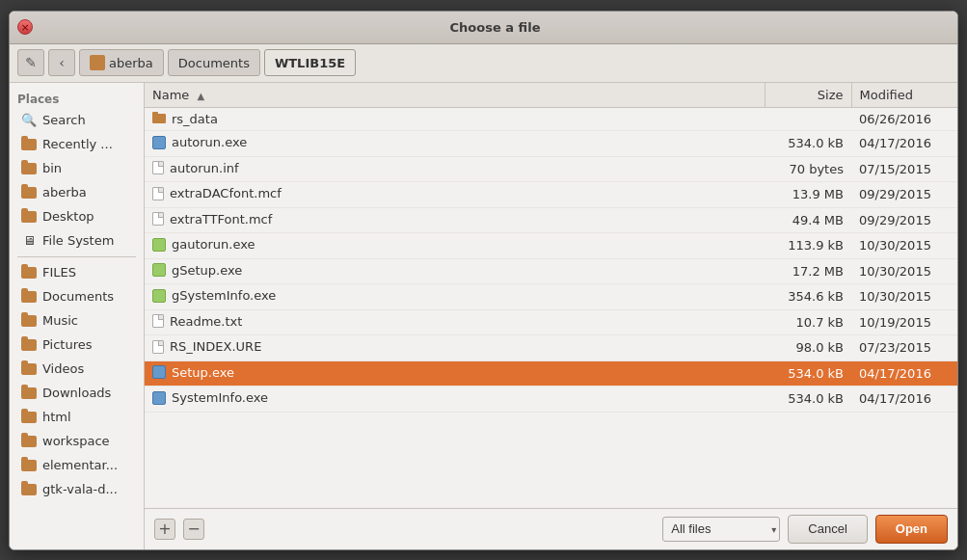 Image resolution: width=967 pixels, height=560 pixels. I want to click on table-row: autorun.inf 70 bytes 07/15/2015, so click(551, 170).